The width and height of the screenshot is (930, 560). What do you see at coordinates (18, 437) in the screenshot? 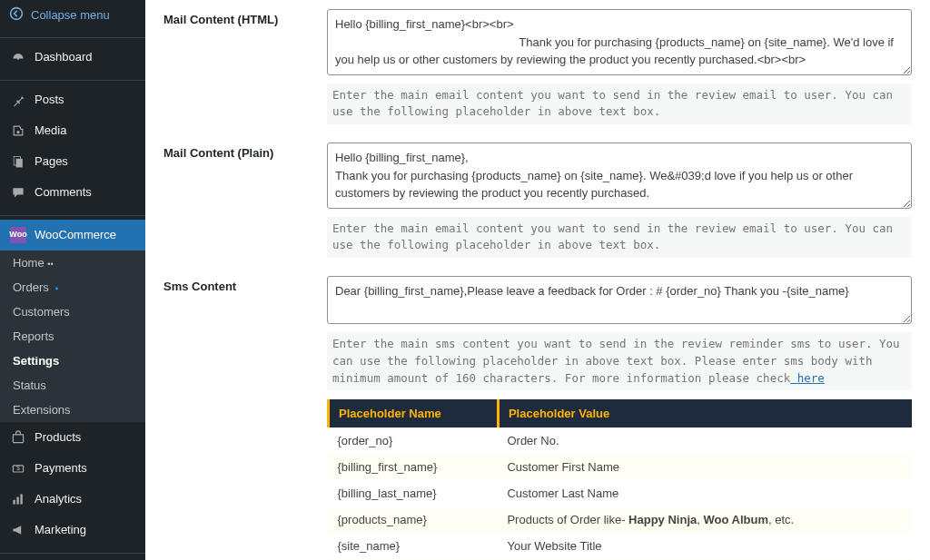
I see `products-icon` at bounding box center [18, 437].